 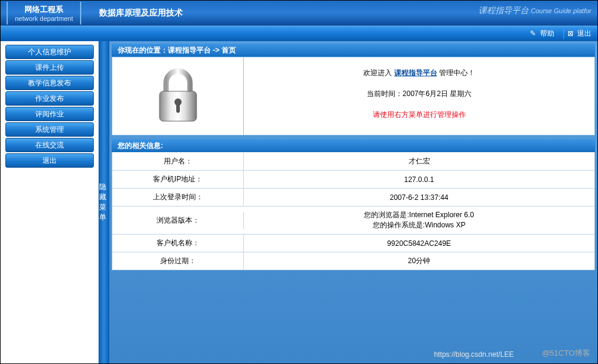 What do you see at coordinates (419, 243) in the screenshot?
I see `info-value: 9920C5842AC249E` at bounding box center [419, 243].